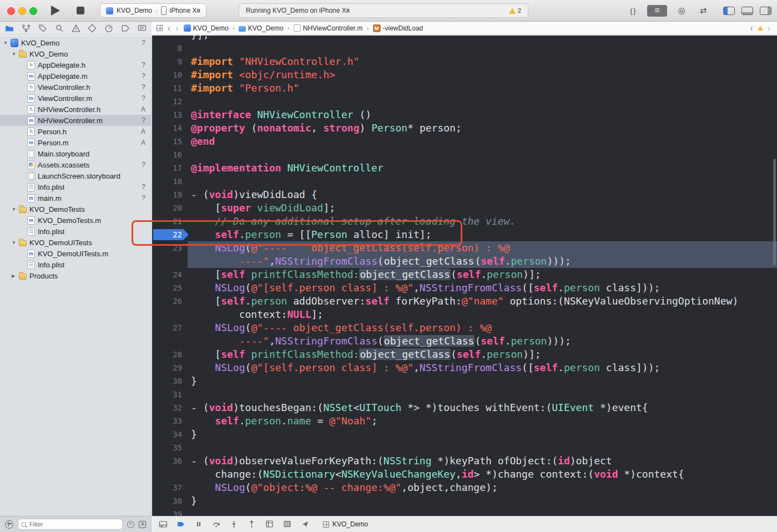 This screenshot has height=532, width=777. Describe the element at coordinates (465, 275) in the screenshot. I see `code-line-24: 24 [self printfClassMethod:object_getCla…` at that location.